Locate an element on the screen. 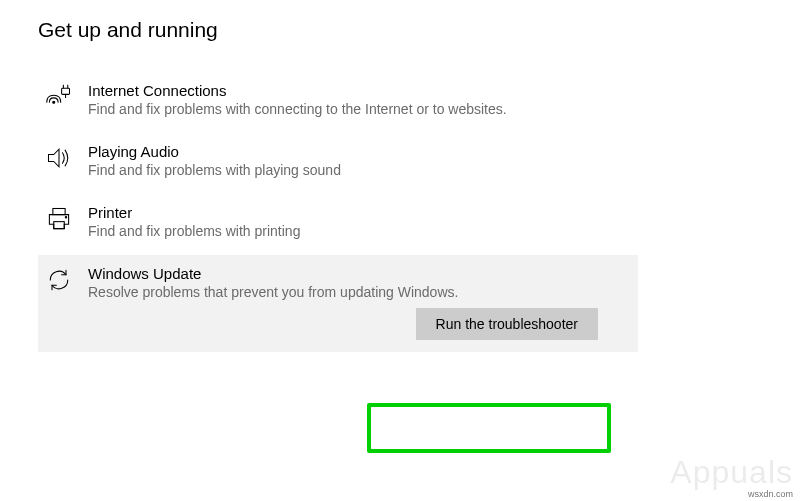 The height and width of the screenshot is (501, 803). section-title: Get up and running is located at coordinates (420, 30).